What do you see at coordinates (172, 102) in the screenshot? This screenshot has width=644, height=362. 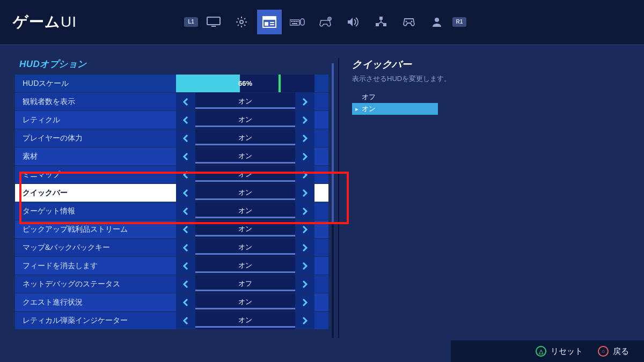 I see `settings-row: 観戦者数を表示オン` at bounding box center [172, 102].